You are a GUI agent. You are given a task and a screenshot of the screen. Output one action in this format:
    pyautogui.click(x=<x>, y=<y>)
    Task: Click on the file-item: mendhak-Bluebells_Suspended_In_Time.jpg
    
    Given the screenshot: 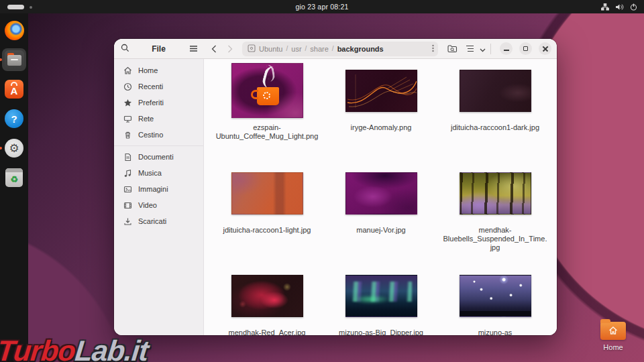 What is the action you would take?
    pyautogui.click(x=495, y=216)
    